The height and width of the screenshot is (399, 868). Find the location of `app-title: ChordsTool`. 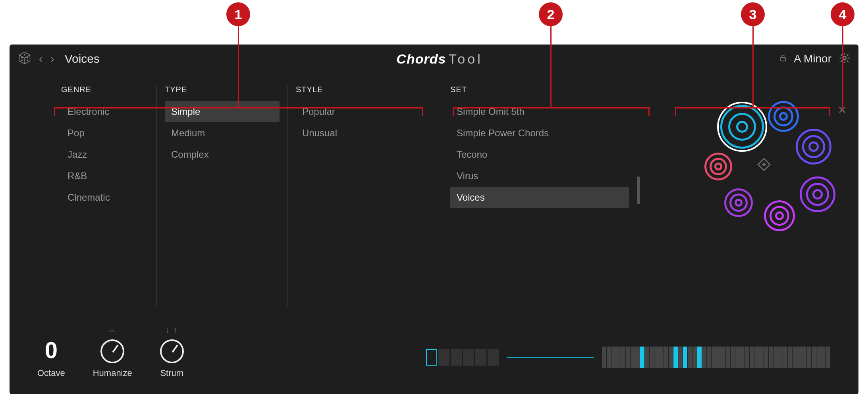

app-title: ChordsTool is located at coordinates (440, 59).